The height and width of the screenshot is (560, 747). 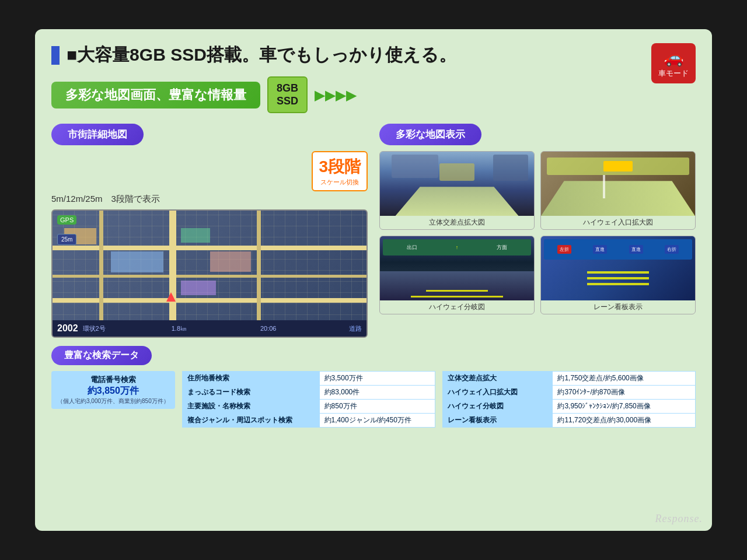 I want to click on top-section: 多彩な地図画面、豊富な情報量 8GB SSD ▶▶▶▶, so click(x=374, y=94).